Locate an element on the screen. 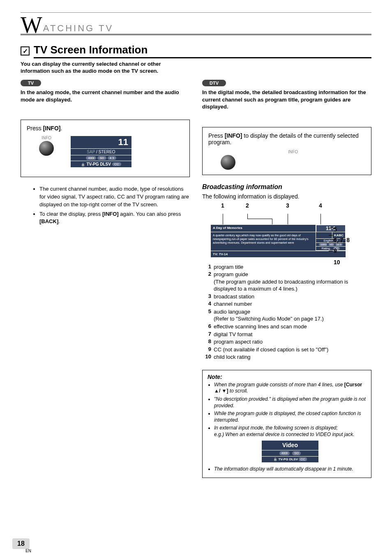 The image size is (392, 554). checkbox-icon: ✓ is located at coordinates (25, 51).